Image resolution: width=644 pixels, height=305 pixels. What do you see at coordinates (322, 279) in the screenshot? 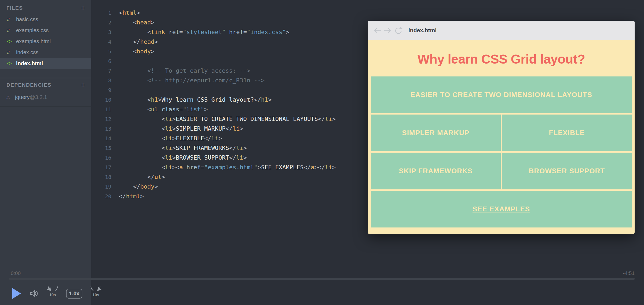
I see `timeline-scrubber` at bounding box center [322, 279].